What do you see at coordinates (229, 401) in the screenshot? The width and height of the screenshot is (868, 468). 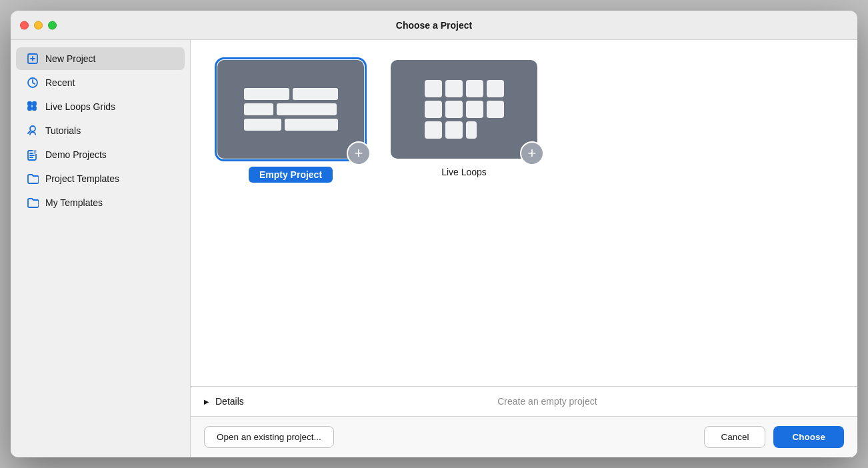 I see `details-label: Details` at bounding box center [229, 401].